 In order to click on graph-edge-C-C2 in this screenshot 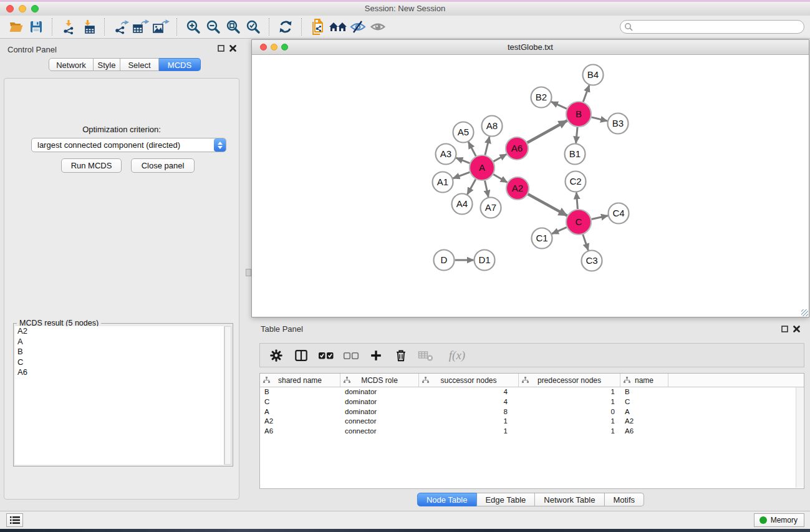, I will do `click(577, 201)`.